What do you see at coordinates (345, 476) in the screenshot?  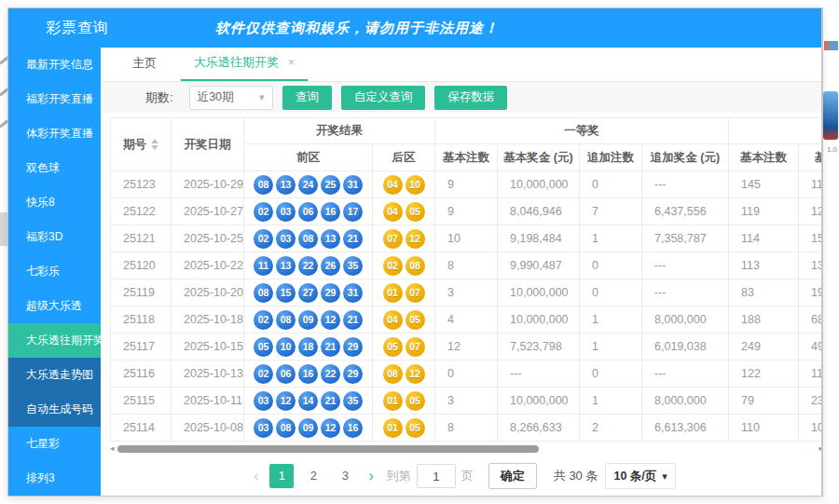 I see `page-button-3: 3` at bounding box center [345, 476].